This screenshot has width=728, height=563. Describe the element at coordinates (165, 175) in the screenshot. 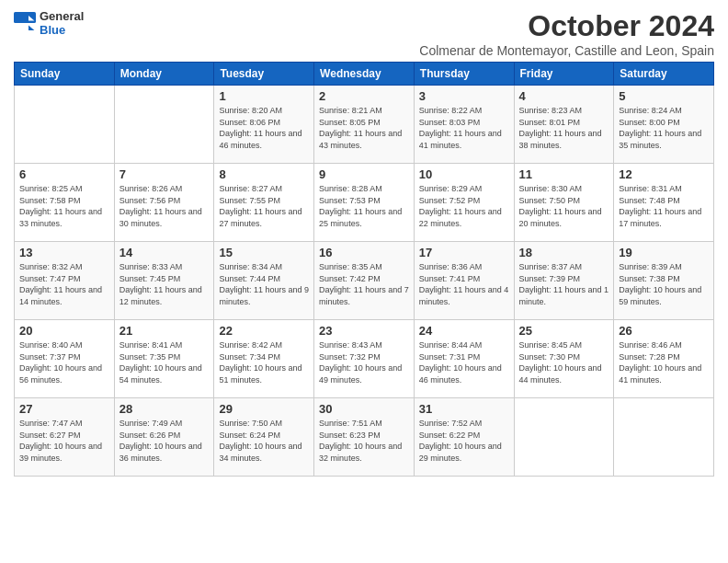

I see `day-number: 7` at that location.